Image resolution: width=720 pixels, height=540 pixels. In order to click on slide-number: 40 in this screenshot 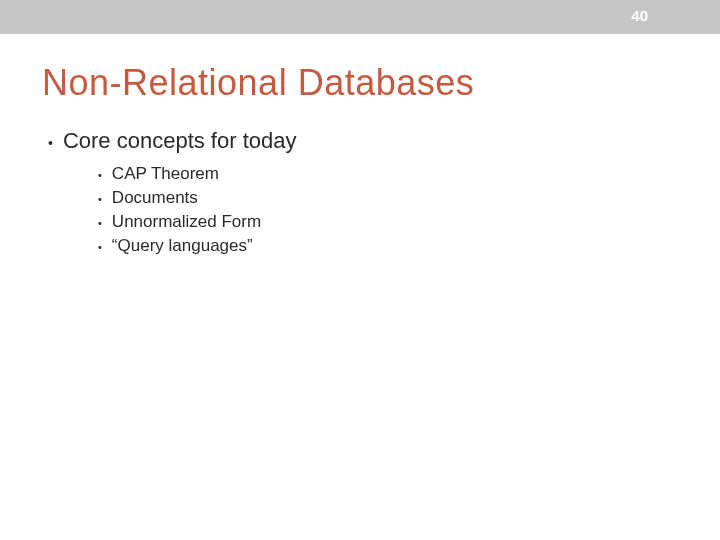, I will do `click(640, 16)`.